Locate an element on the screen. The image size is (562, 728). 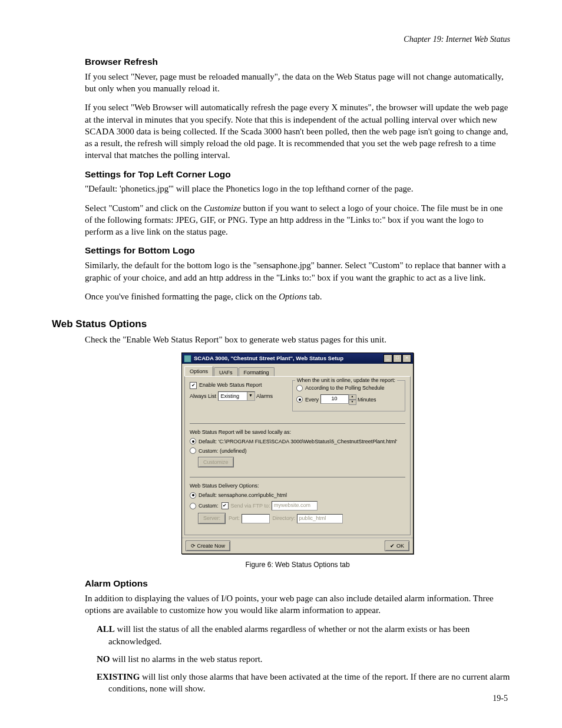
ftp-host-field: mywebsite.com is located at coordinates (295, 506).